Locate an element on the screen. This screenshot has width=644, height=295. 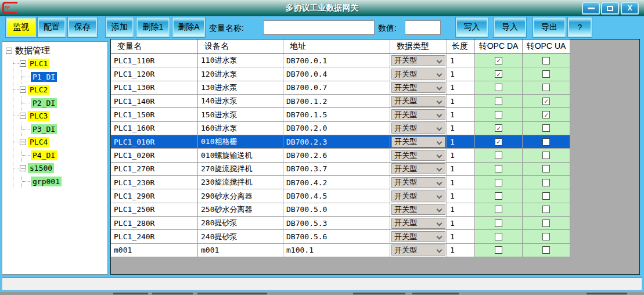
table-row: PLC1_140R140进水泵DB700.1.2开关型1✓ is located at coordinates (340, 101).